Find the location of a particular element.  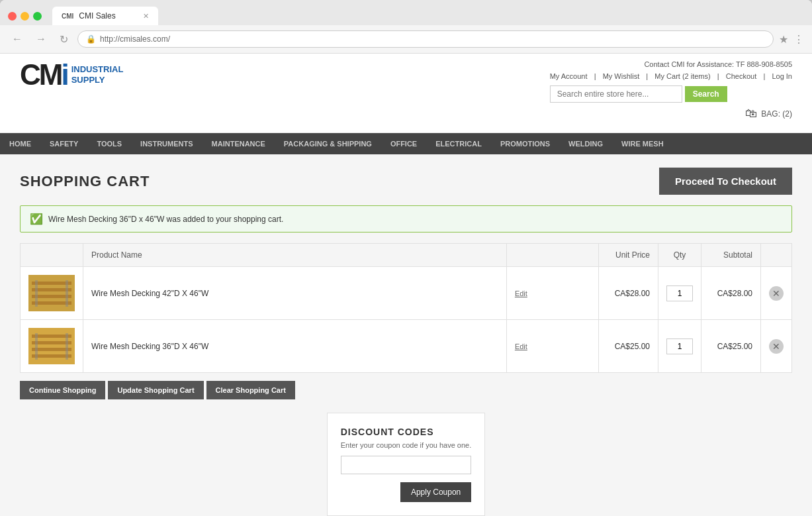

browser-titlebar: CMI CMI Sales ✕ is located at coordinates (406, 13).